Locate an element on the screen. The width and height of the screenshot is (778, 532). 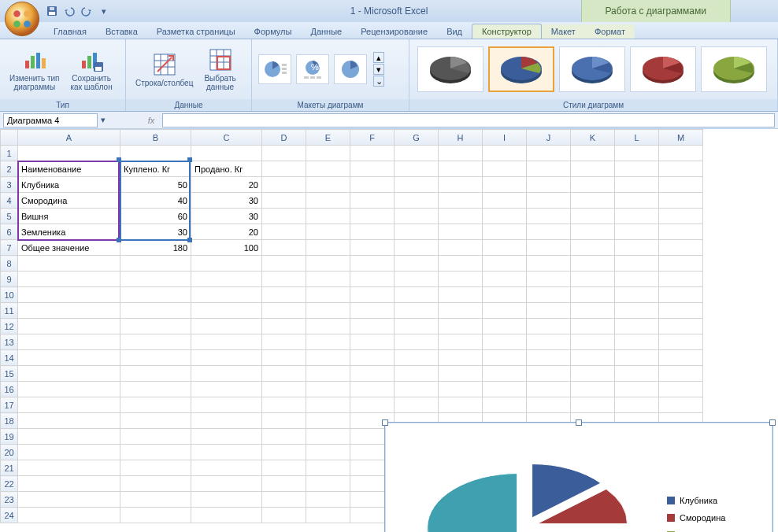
cell: Земленика is located at coordinates (69, 232).